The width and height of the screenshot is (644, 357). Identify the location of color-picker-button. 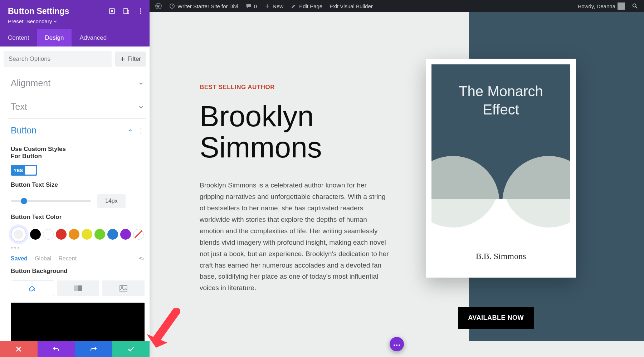
(19, 234).